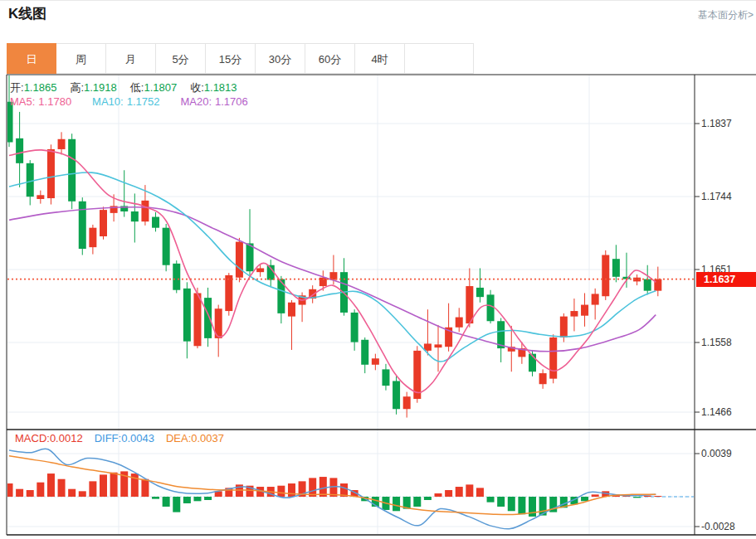  I want to click on tab-15分: 15分, so click(231, 58).